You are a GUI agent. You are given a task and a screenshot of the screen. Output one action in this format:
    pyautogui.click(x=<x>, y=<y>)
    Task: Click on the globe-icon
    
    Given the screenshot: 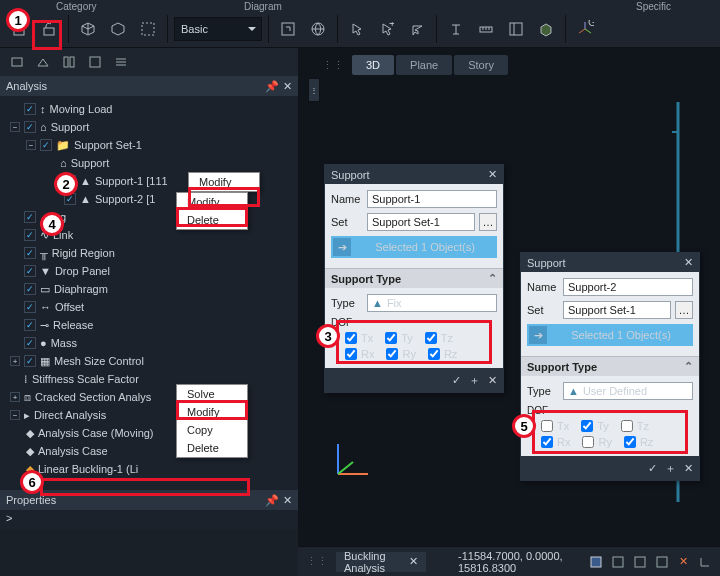 What is the action you would take?
    pyautogui.click(x=318, y=29)
    